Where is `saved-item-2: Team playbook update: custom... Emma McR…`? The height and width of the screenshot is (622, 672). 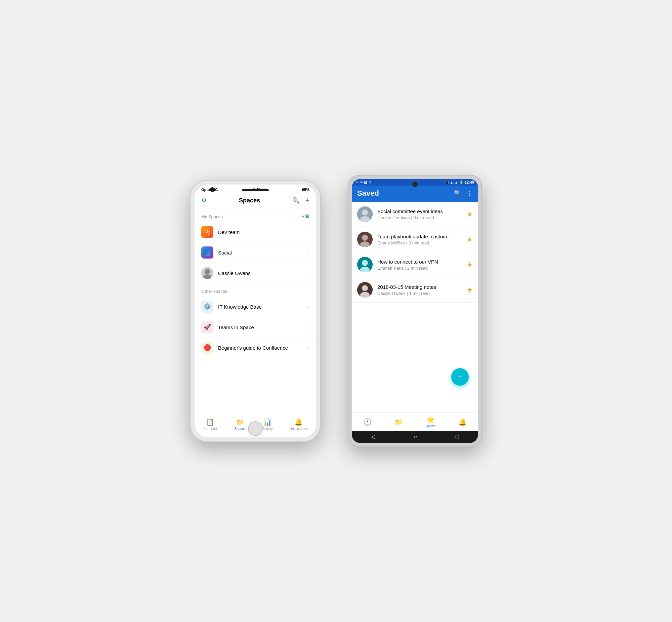 saved-item-2: Team playbook update: custom... Emma McR… is located at coordinates (415, 240).